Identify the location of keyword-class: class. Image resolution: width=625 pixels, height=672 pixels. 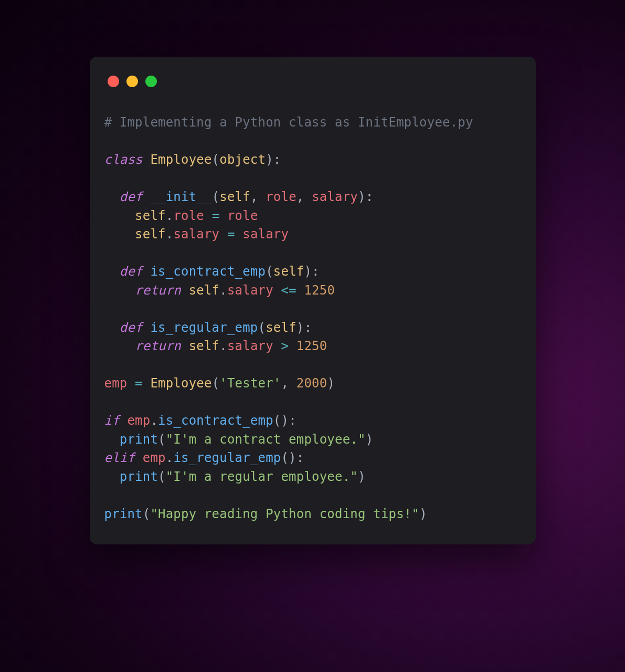
(124, 160).